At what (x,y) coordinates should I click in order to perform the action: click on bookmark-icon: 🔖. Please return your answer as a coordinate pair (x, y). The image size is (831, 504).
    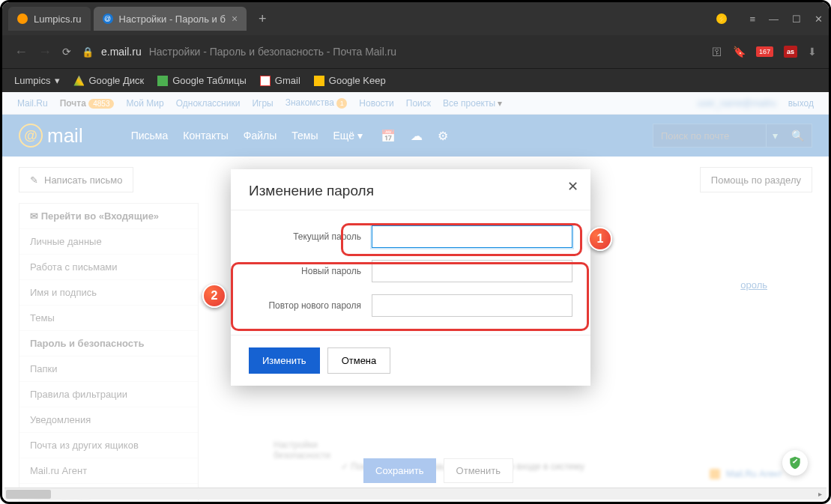
    Looking at the image, I should click on (739, 52).